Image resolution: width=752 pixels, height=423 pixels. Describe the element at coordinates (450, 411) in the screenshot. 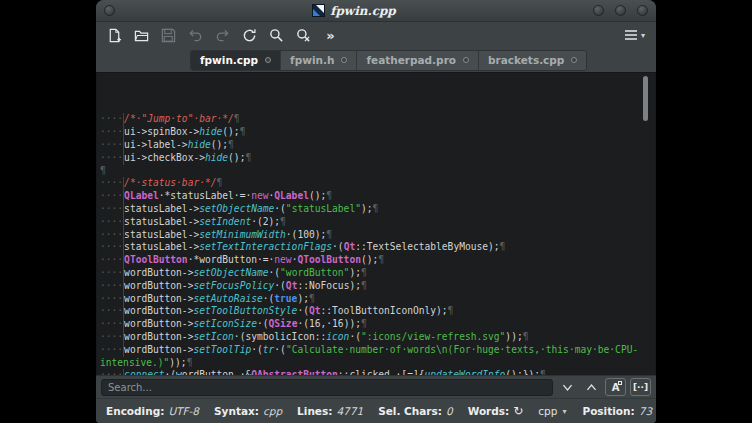

I see `status-value: 0` at that location.